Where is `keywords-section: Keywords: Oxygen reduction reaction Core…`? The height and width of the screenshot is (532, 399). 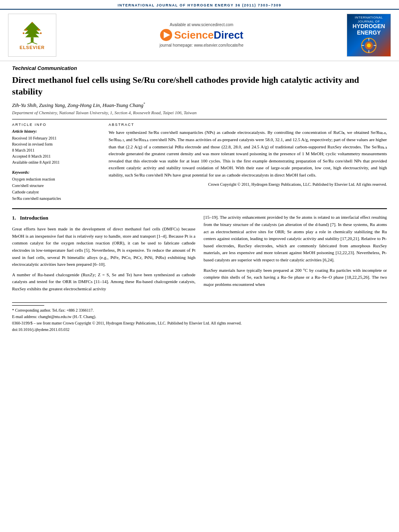 keywords-section: Keywords: Oxygen reduction reaction Core… is located at coordinates (56, 186).